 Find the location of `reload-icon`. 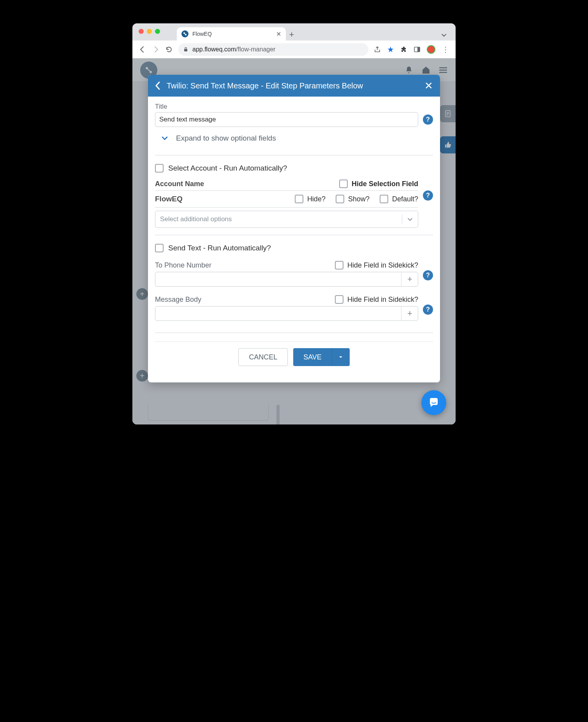

reload-icon is located at coordinates (169, 49).